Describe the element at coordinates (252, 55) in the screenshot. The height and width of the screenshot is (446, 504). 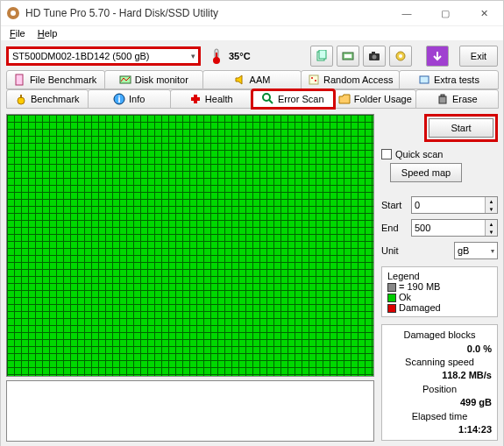
I see `toolbar: ST500DM002-1BD142 (500 gB) ▾ 35°C Exit` at that location.